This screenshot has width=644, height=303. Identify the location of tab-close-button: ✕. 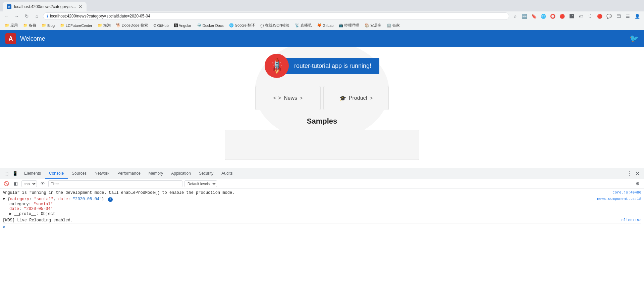
(80, 7).